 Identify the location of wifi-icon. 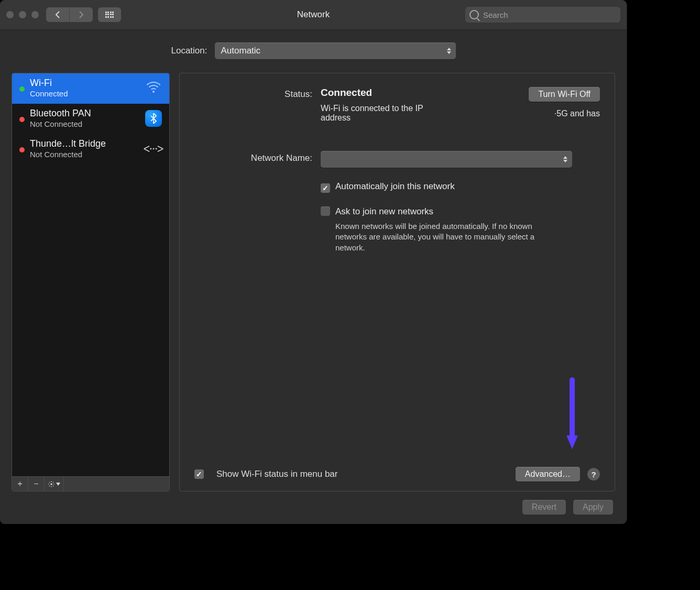
(154, 88).